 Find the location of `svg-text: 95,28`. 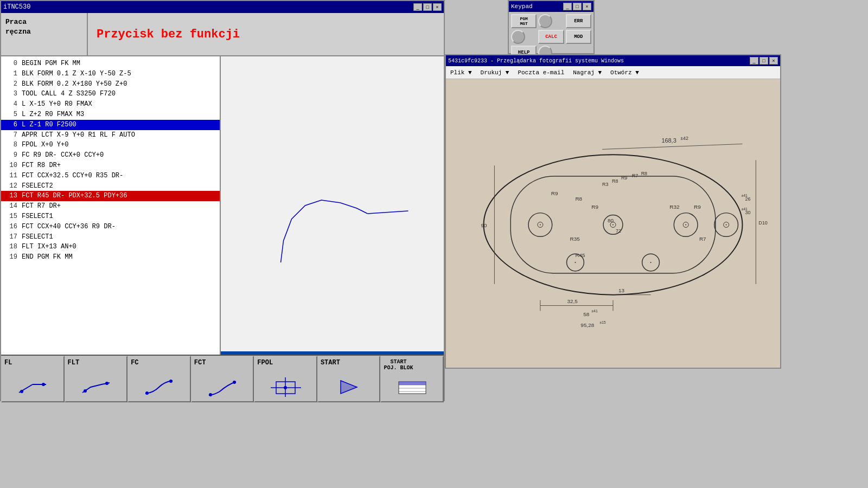

svg-text: 95,28 is located at coordinates (587, 325).